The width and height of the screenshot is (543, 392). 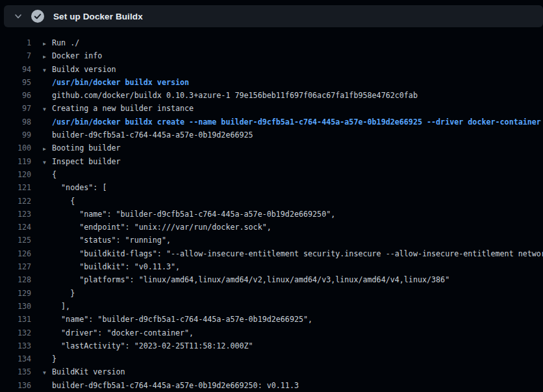 What do you see at coordinates (16, 56) in the screenshot?
I see `line-number: 7` at bounding box center [16, 56].